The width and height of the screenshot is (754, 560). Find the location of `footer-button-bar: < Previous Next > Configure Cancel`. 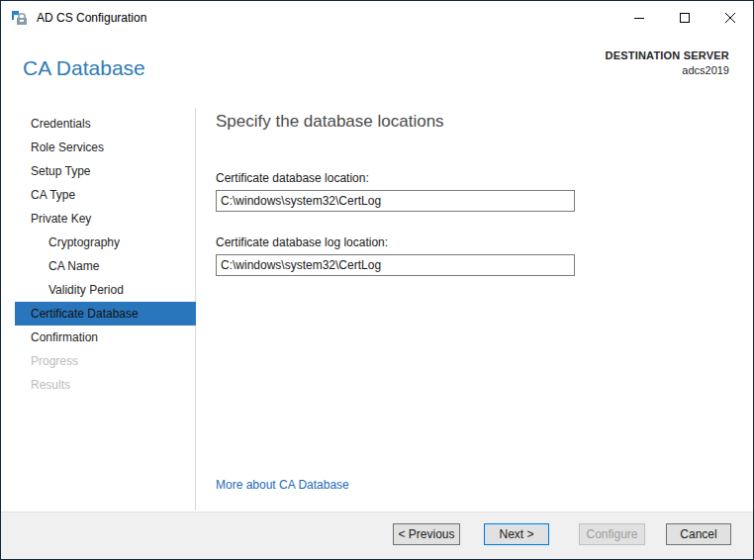

footer-button-bar: < Previous Next > Configure Cancel is located at coordinates (377, 535).